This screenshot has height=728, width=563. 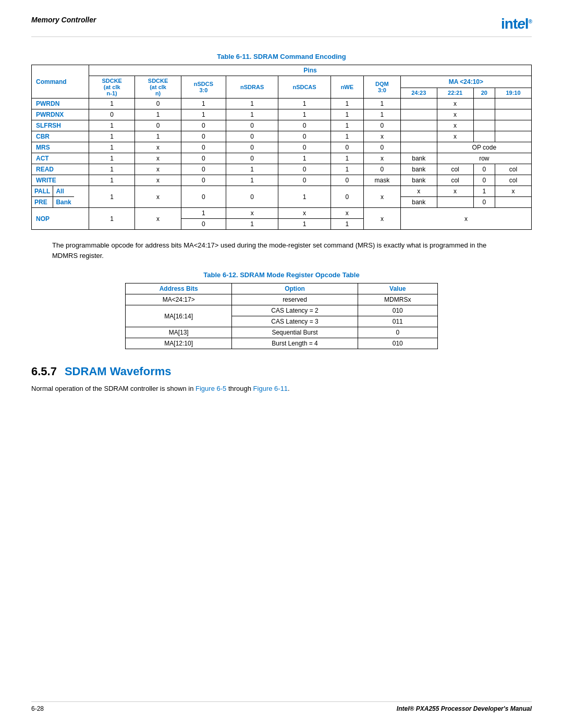 I want to click on section-657-heading: 6.5.7 SDRAM Waveforms, so click(x=282, y=372).